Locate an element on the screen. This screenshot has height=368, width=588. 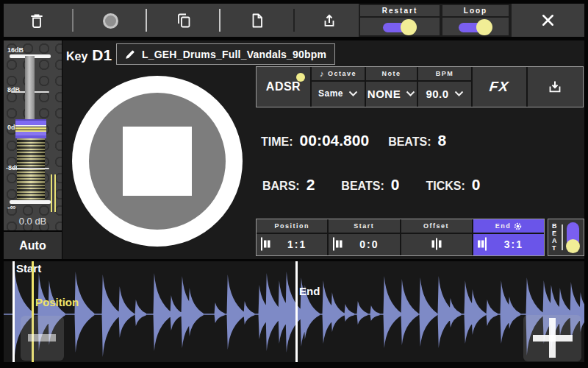
bars-readout: BARS: 2 BEATS: 0 TICKS: 0 is located at coordinates (371, 185).